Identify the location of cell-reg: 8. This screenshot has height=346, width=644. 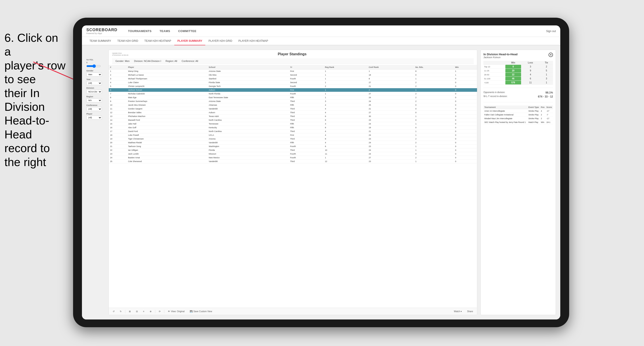
(346, 128).